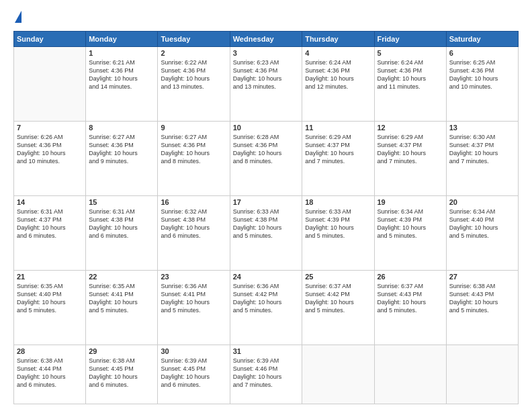  I want to click on day-number: 11, so click(338, 128).